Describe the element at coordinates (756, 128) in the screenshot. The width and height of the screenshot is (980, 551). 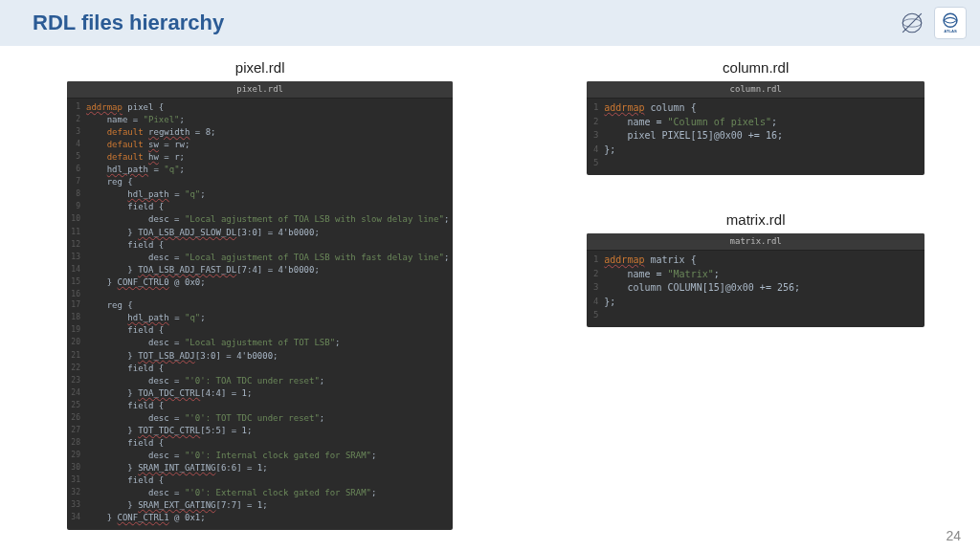
I see `editor-column: column.rdl 1addrmap column {2 name = "Co…` at that location.